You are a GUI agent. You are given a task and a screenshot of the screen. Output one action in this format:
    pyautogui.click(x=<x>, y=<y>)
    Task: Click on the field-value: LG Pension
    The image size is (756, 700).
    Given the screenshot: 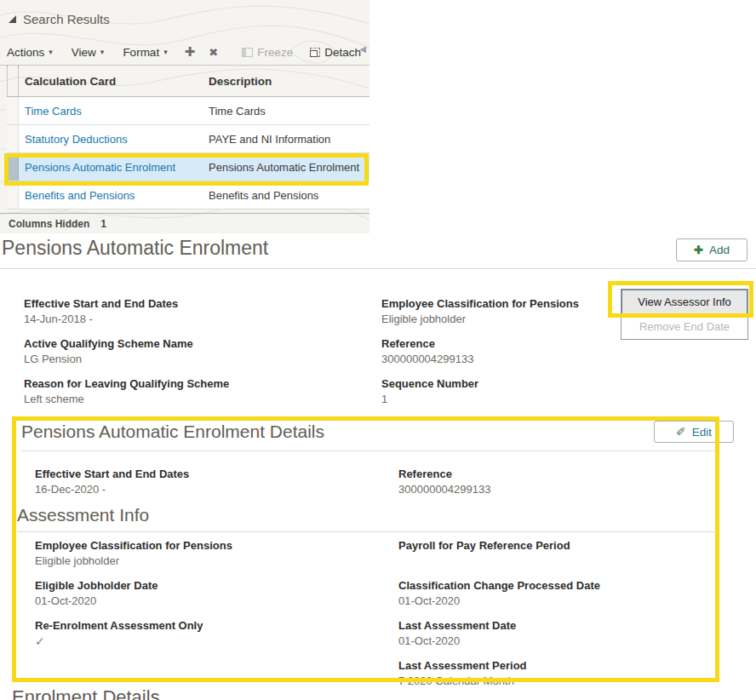 What is the action you would take?
    pyautogui.click(x=194, y=359)
    